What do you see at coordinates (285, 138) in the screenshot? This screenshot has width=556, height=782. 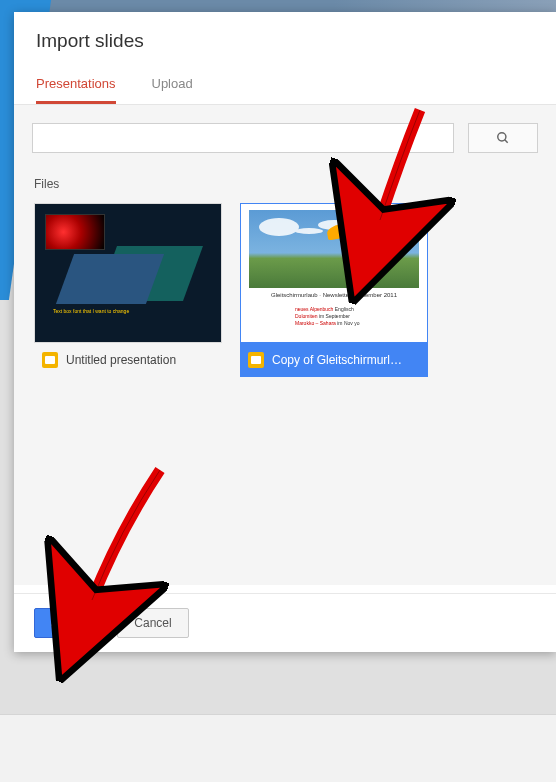 I see `search-row` at bounding box center [285, 138].